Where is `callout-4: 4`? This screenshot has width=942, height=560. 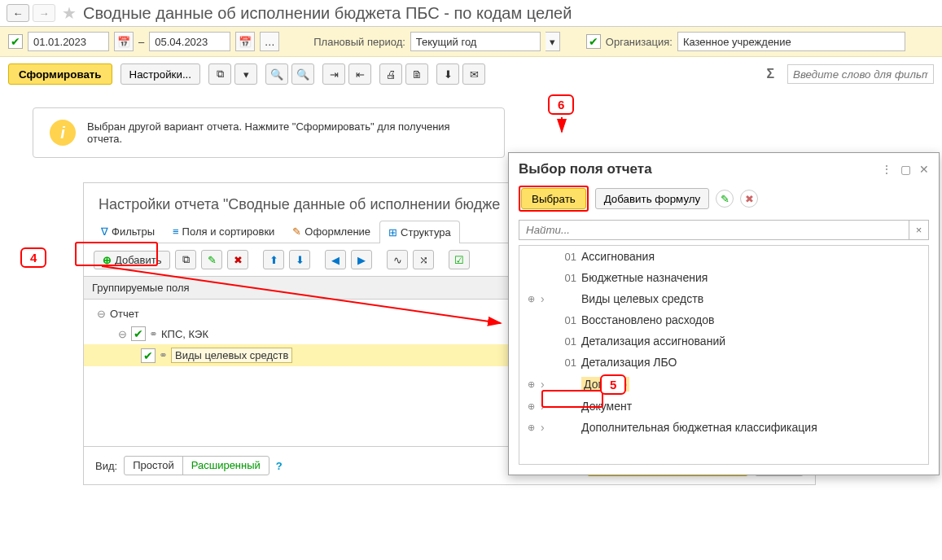 callout-4: 4 is located at coordinates (33, 257).